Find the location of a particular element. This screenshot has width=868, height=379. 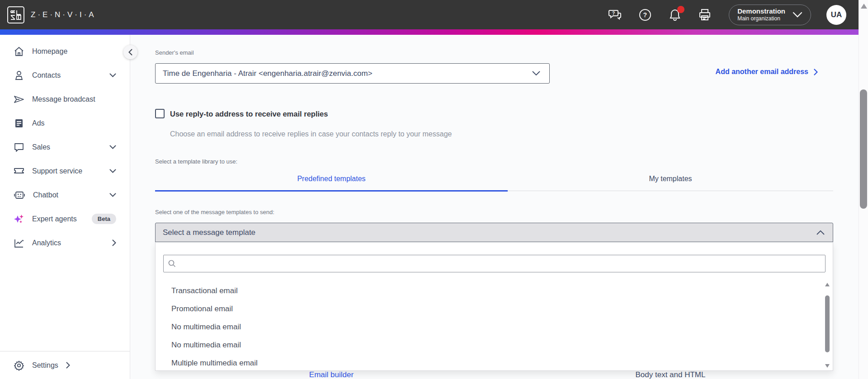

sender-email-select: Time de Engenharia - Atrair <engenharia.… is located at coordinates (353, 73).